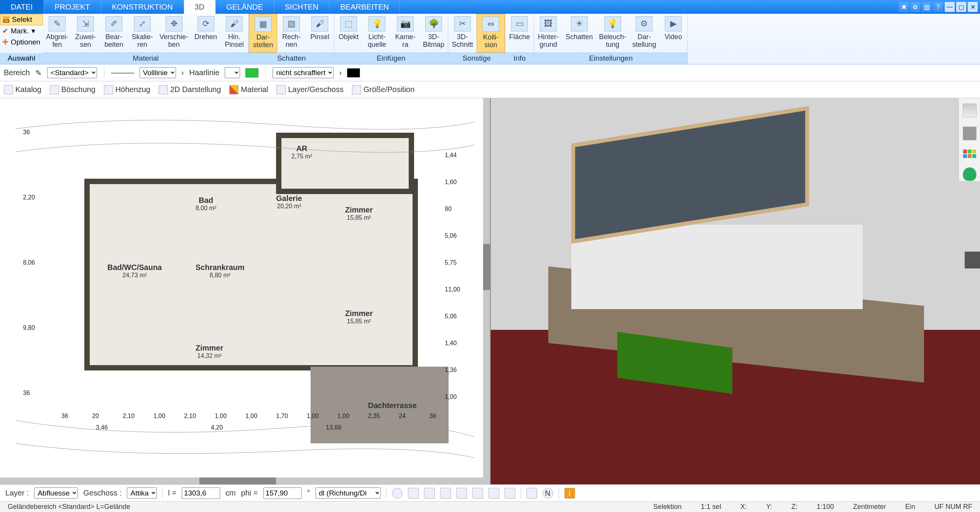 The width and height of the screenshot is (980, 512). I want to click on geschoss-select: Attika, so click(142, 493).